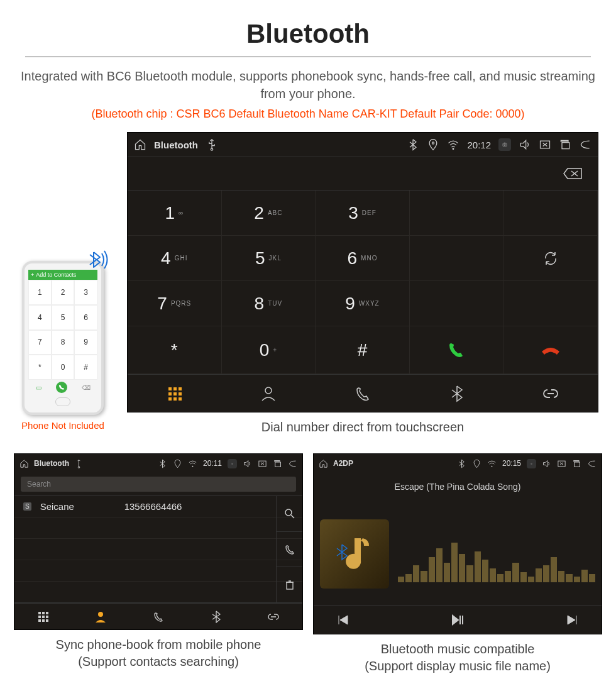 Image resolution: width=616 pixels, height=686 pixels. I want to click on equalizer-viz, so click(497, 554).